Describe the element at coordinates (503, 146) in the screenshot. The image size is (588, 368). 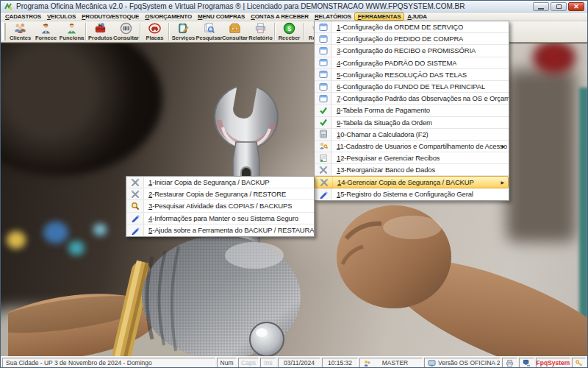
I see `submenu-arrow-icon: ▶` at that location.